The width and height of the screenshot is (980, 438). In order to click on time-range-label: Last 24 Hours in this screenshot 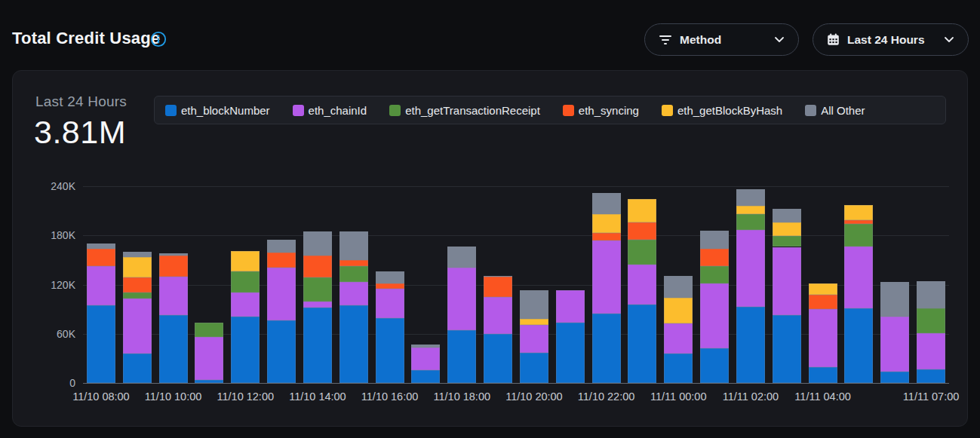, I will do `click(886, 40)`.